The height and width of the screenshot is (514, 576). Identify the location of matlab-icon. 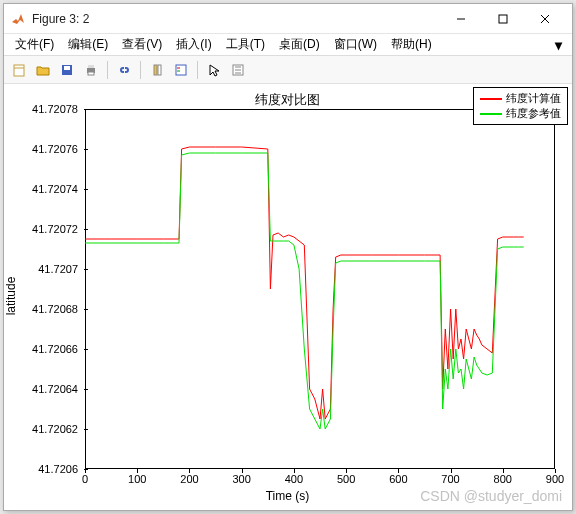
(18, 19).